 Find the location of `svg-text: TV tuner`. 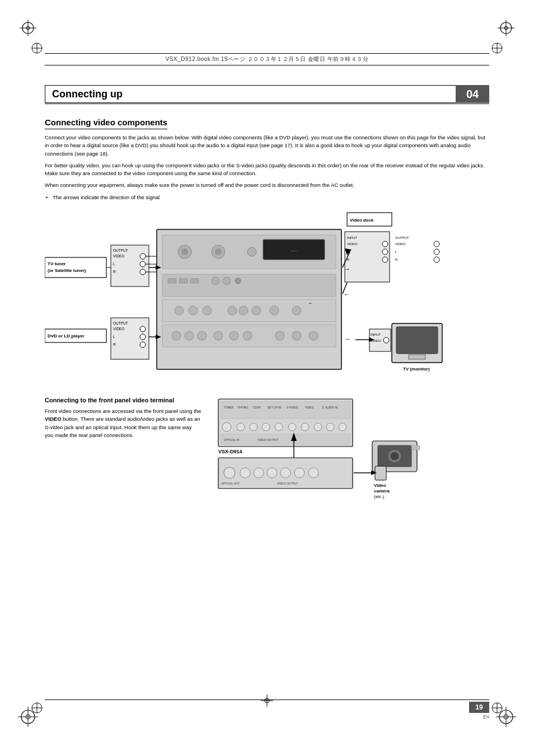

svg-text: TV tuner is located at coordinates (57, 264).